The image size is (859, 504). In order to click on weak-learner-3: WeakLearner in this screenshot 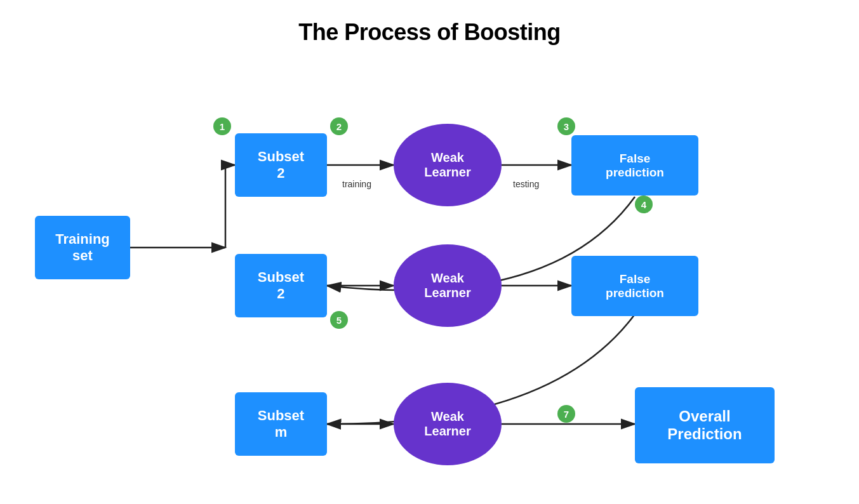, I will do `click(448, 424)`.